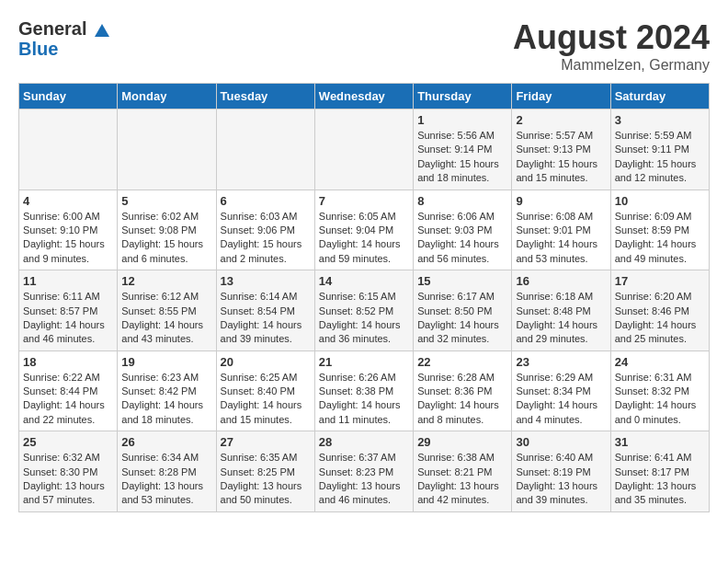  Describe the element at coordinates (265, 311) in the screenshot. I see `calendar-cell: 13Sunrise: 6:14 AM Sunset: 8:54 PM Dayli…` at that location.